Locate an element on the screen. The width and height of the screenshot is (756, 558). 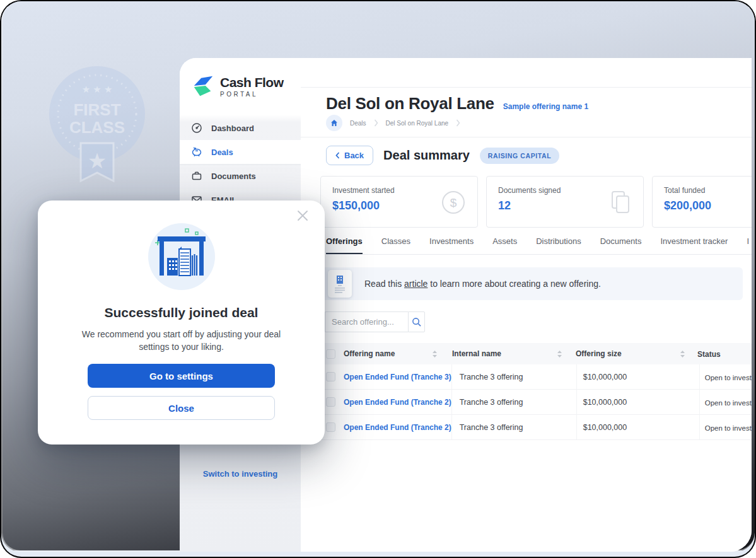
breadcrumb-deals: Deals is located at coordinates (358, 124).